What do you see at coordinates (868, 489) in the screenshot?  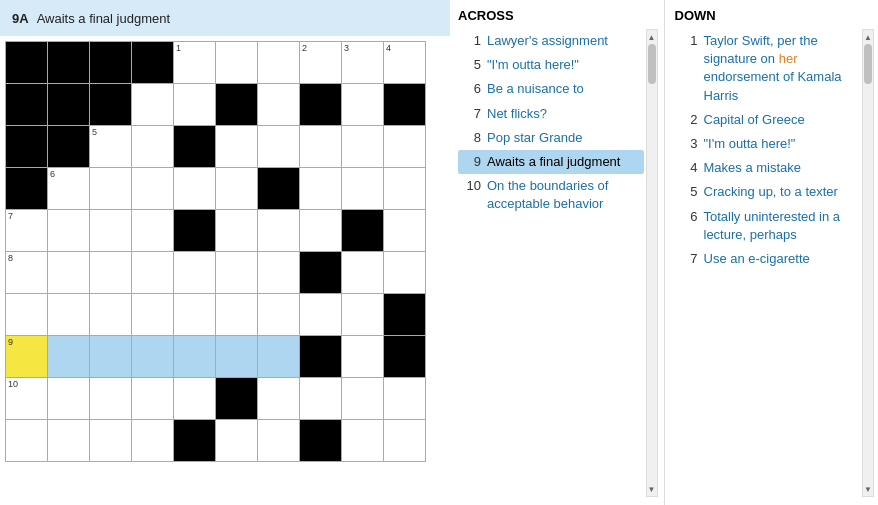 I see `down-scroll-down: ▼` at bounding box center [868, 489].